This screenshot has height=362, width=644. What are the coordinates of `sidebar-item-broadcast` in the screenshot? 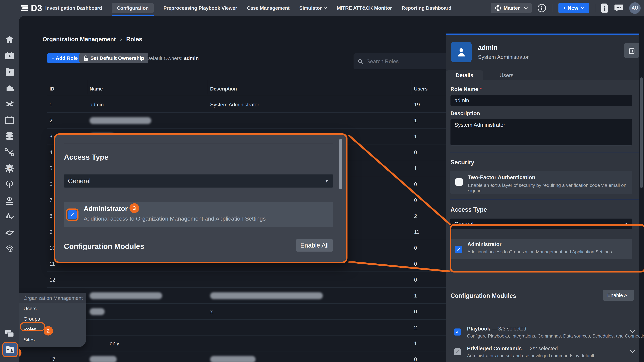 It's located at (10, 184).